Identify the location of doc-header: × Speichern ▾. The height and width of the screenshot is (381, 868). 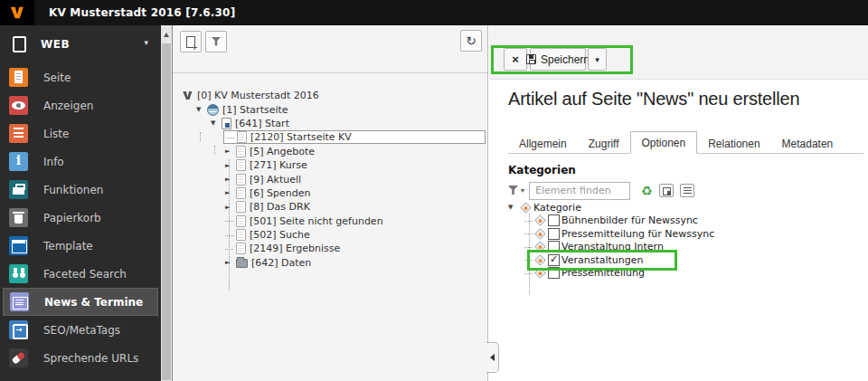
(678, 52).